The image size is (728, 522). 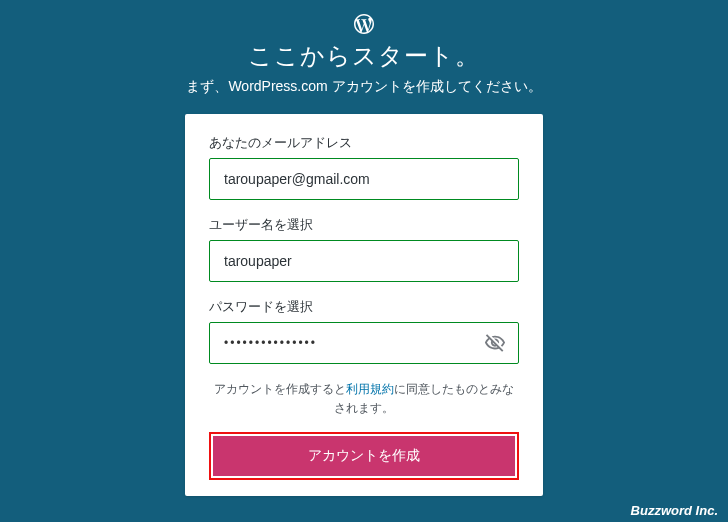 I want to click on email-input, so click(x=364, y=179).